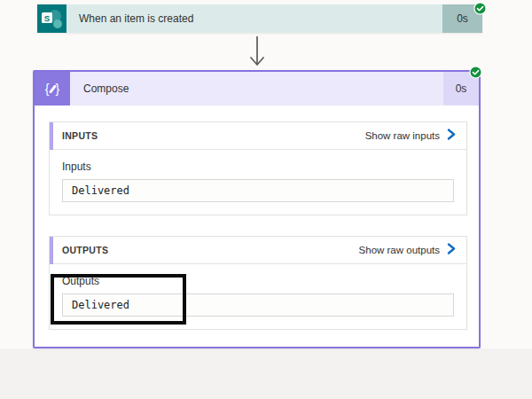  What do you see at coordinates (51, 19) in the screenshot?
I see `sharepoint-icon: S` at bounding box center [51, 19].